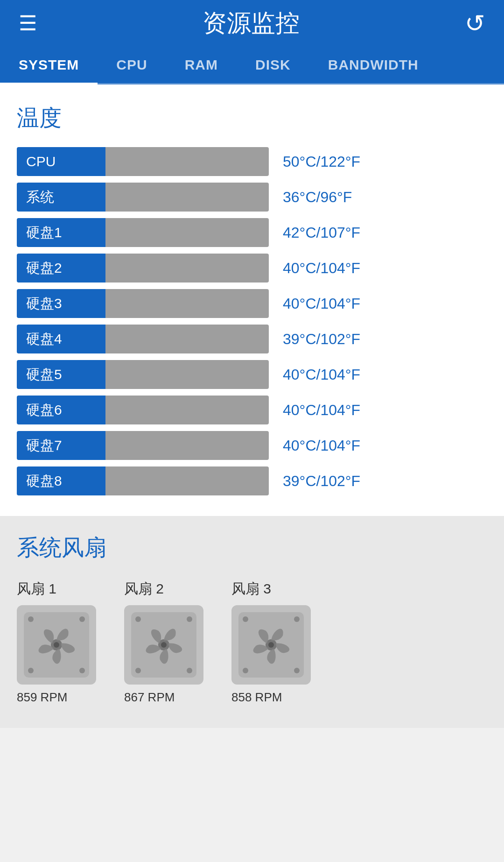 This screenshot has height=862, width=504. What do you see at coordinates (317, 197) in the screenshot?
I see `temp-value-1: 36°C/96°F` at bounding box center [317, 197].